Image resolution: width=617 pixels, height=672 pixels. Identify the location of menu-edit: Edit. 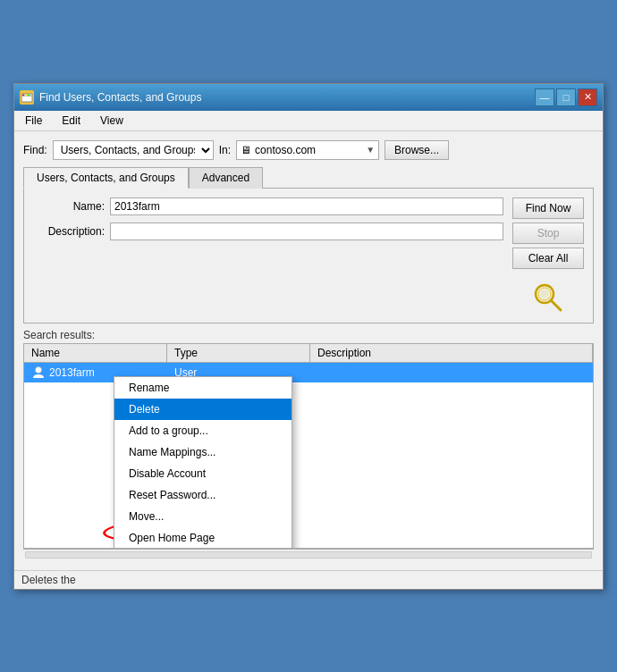
(72, 121).